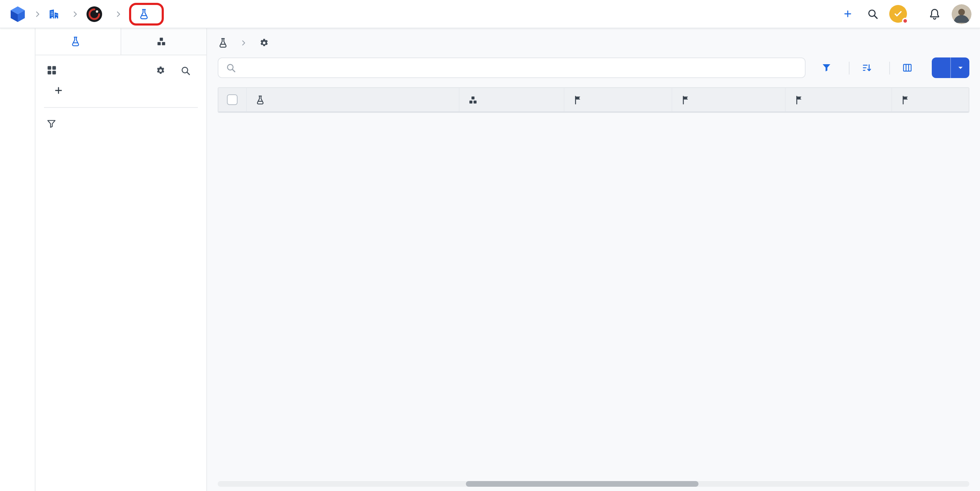  What do you see at coordinates (18, 260) in the screenshot?
I see `left-rail` at bounding box center [18, 260].